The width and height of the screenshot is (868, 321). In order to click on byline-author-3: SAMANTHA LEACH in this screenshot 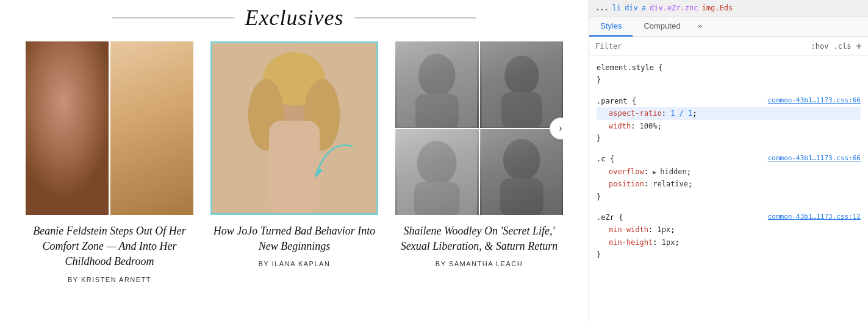, I will do `click(486, 264)`.